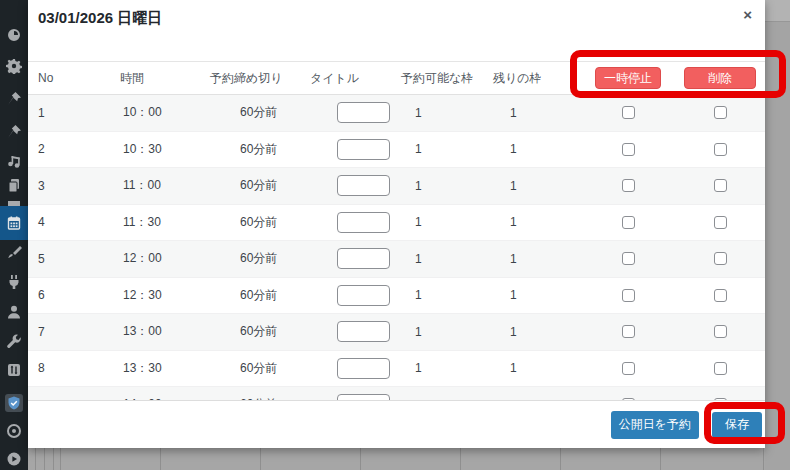 The height and width of the screenshot is (470, 790). Describe the element at coordinates (14, 223) in the screenshot. I see `sidebar-item-calendar-active` at that location.